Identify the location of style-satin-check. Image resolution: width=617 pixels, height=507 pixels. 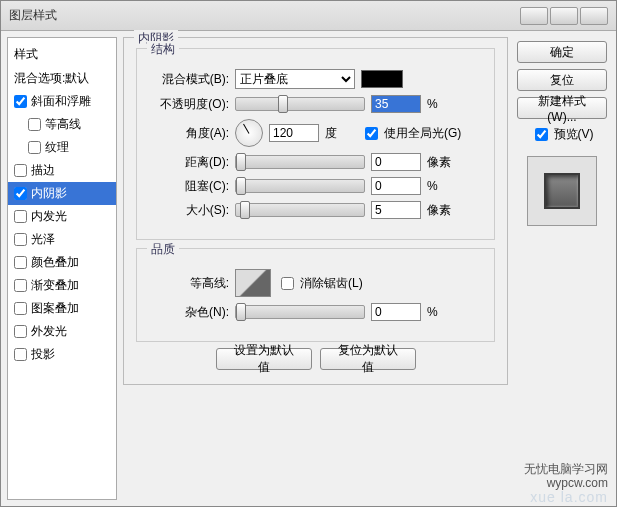
(20, 240).